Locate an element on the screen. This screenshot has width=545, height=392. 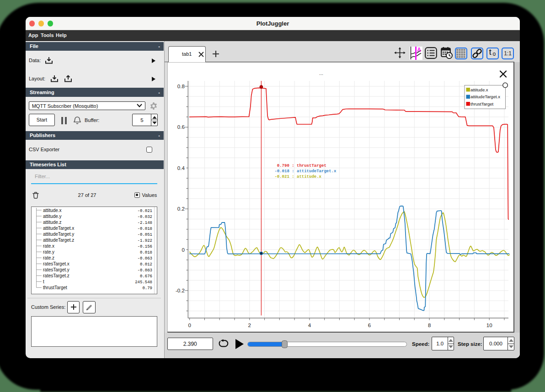
svg-text: 10 is located at coordinates (489, 325).